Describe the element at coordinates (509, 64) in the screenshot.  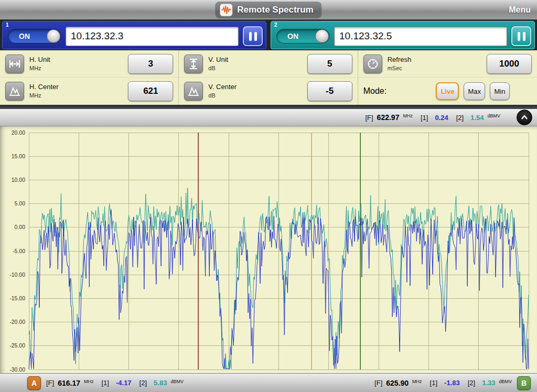
I see `refresh-value-button: 1000` at that location.